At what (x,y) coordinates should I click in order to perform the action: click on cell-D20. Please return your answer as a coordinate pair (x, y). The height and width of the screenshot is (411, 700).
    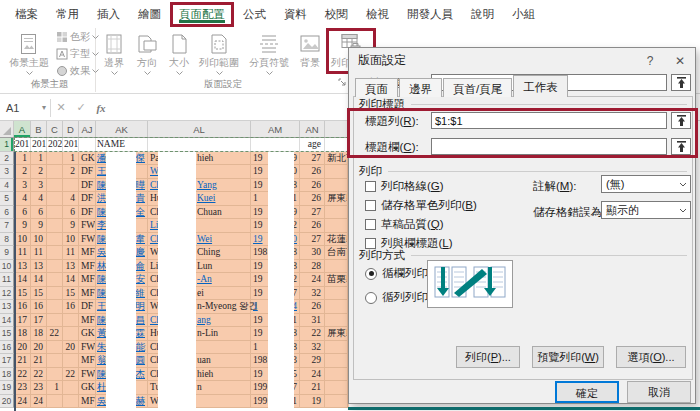
    Looking at the image, I should click on (71, 402).